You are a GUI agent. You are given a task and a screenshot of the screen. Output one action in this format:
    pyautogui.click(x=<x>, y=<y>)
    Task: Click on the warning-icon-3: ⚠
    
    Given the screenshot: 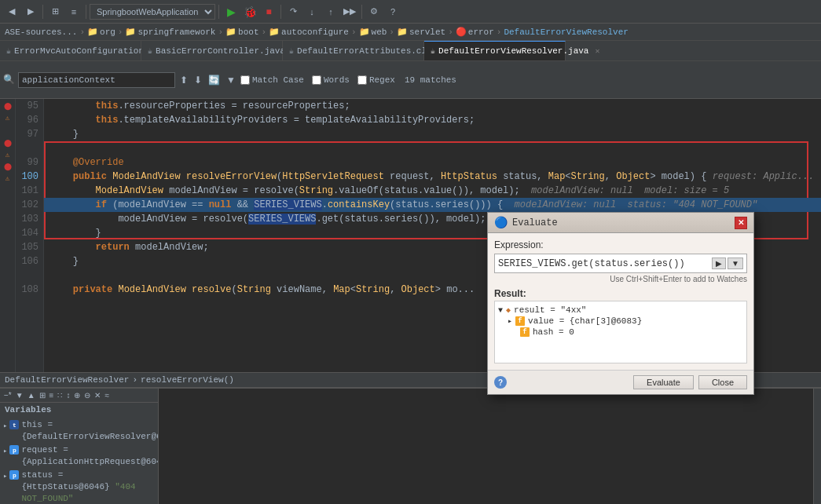 What is the action you would take?
    pyautogui.click(x=8, y=179)
    